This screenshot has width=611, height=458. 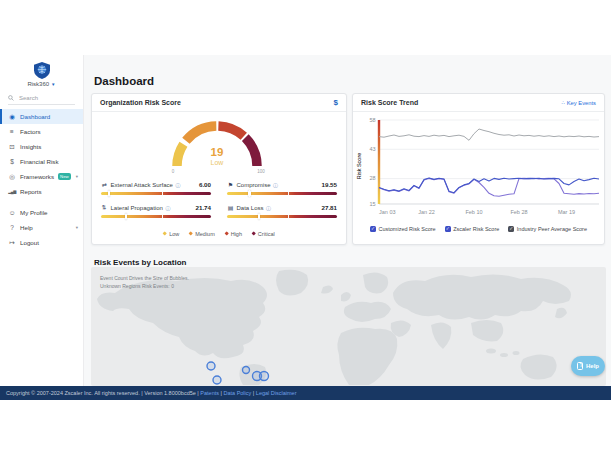 What do you see at coordinates (336, 102) in the screenshot?
I see `financial-view-toggle-icon: $` at bounding box center [336, 102].